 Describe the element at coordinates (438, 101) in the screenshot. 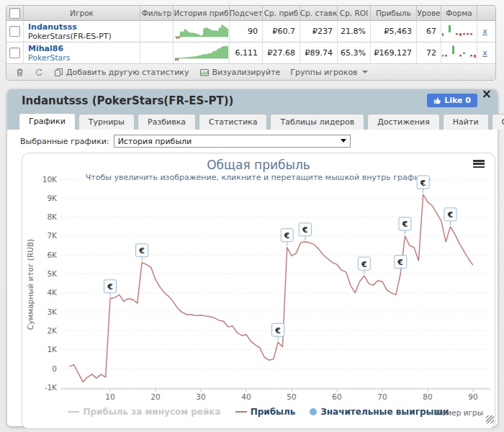

I see `thumbs-up-icon` at that location.